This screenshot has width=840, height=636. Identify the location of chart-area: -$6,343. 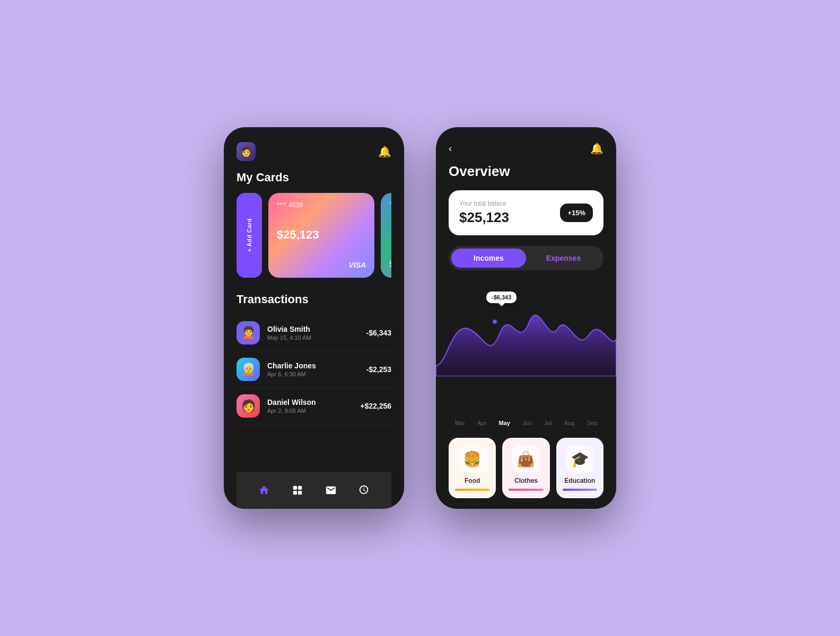
(526, 348).